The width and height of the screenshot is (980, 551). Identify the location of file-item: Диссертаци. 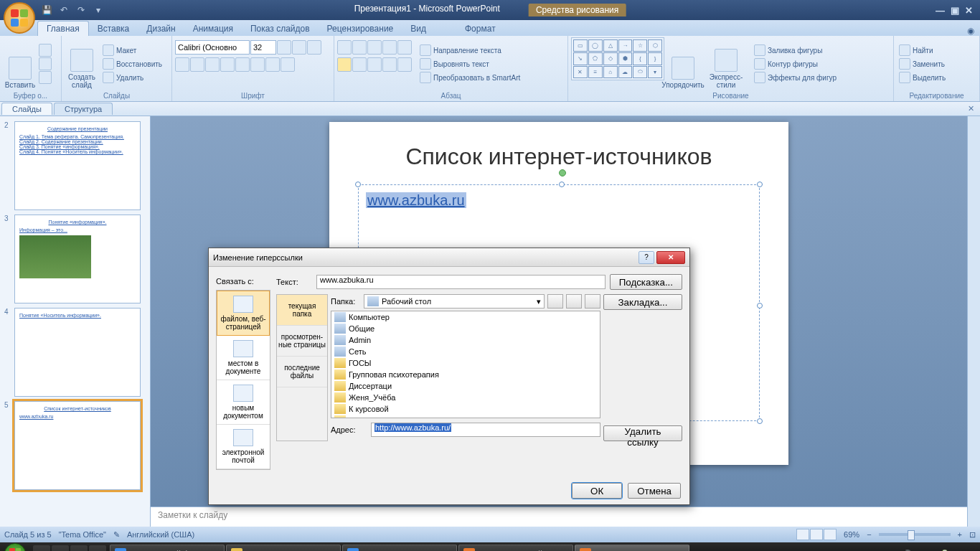
(466, 386).